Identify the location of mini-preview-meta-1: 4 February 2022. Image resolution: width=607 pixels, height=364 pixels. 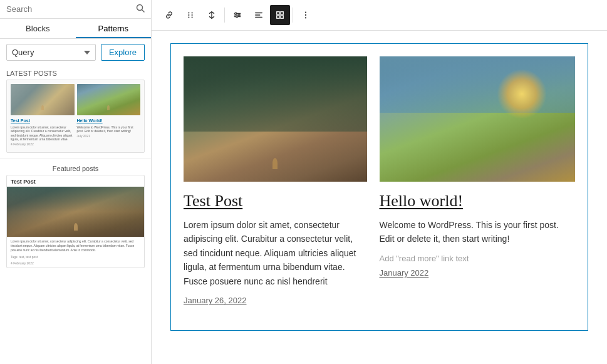
(43, 144).